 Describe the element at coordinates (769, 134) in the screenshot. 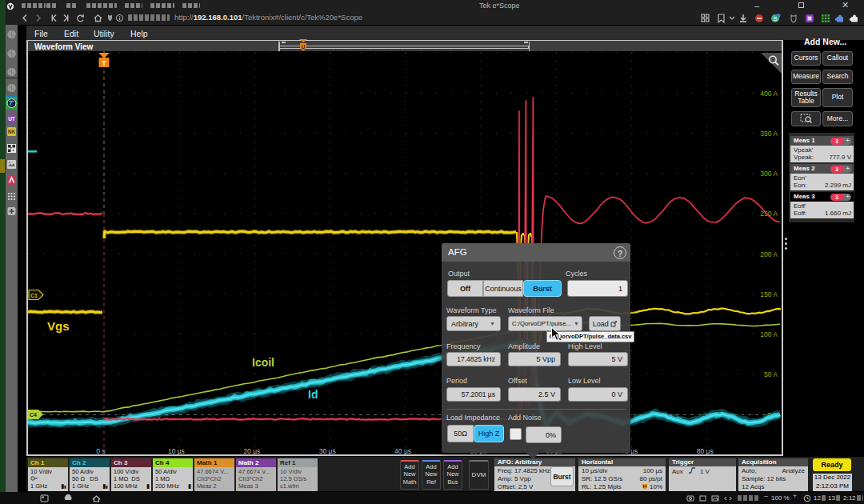

I see `svg-text: 350 A` at that location.